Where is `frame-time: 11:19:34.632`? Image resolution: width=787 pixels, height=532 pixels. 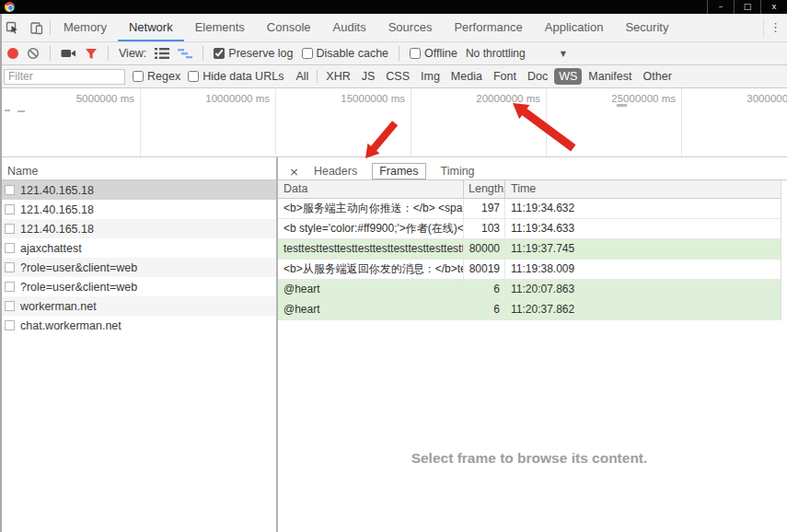 frame-time: 11:19:34.632 is located at coordinates (642, 208).